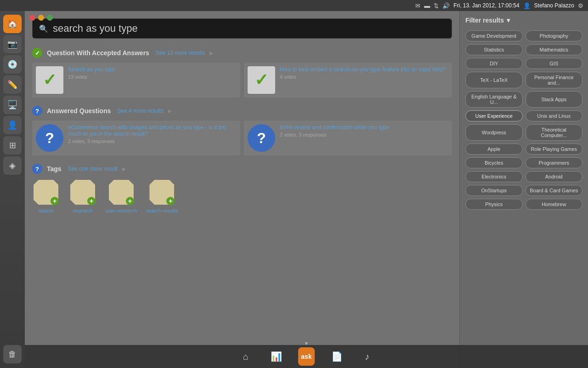 This screenshot has height=368, width=588. Describe the element at coordinates (12, 190) in the screenshot. I see `left-dock: 🏠 📷 💿 ✏️ 🖥️ 👤 ⊞ ◈ 🗑` at that location.